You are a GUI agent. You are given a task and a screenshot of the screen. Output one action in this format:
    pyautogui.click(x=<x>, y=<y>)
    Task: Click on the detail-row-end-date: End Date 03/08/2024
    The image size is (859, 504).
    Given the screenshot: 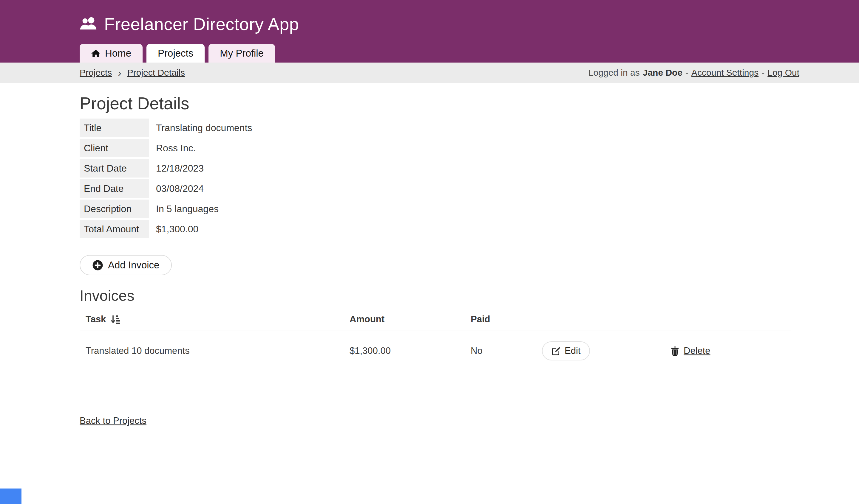 What is the action you would take?
    pyautogui.click(x=440, y=189)
    